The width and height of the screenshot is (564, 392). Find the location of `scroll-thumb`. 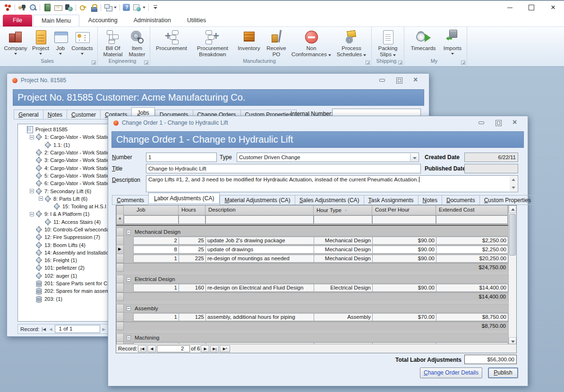

scroll-thumb is located at coordinates (513, 235).